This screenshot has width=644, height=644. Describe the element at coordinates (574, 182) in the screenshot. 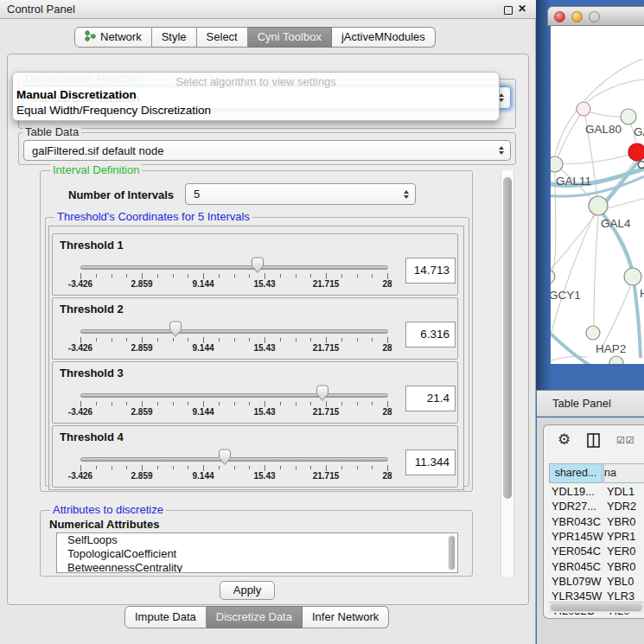

I see `node-label: GAL11` at that location.